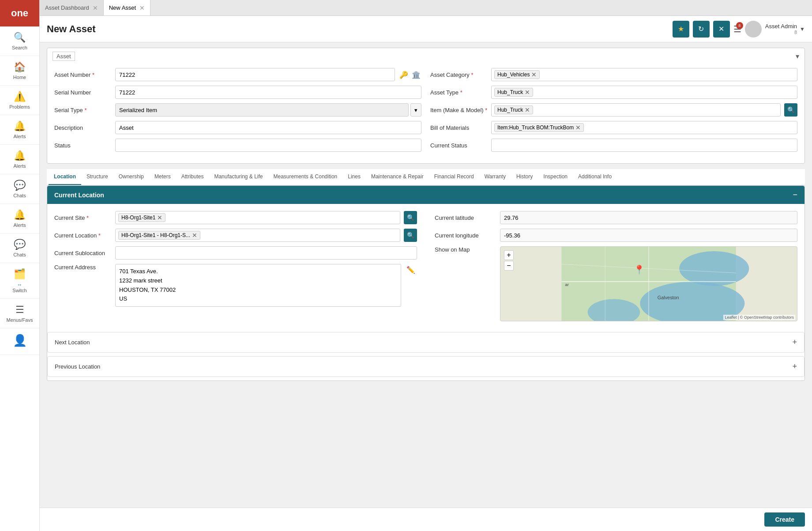  I want to click on sidebar-item-label: Problems, so click(19, 107).